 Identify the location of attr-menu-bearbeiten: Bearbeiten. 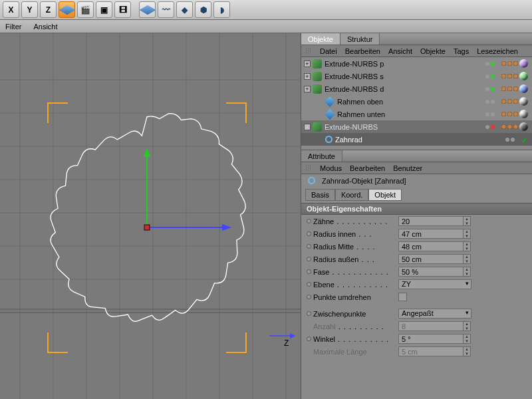
(367, 168).